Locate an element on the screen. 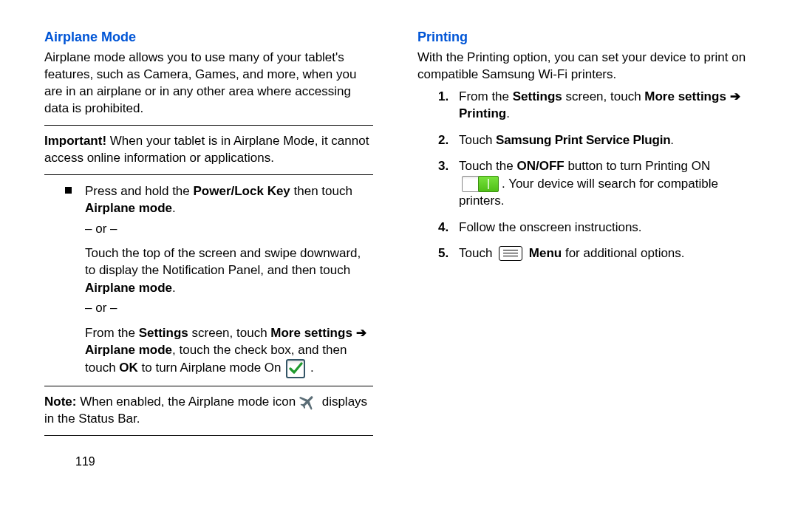 Image resolution: width=798 pixels, height=532 pixels. text-bold: Menu is located at coordinates (545, 253).